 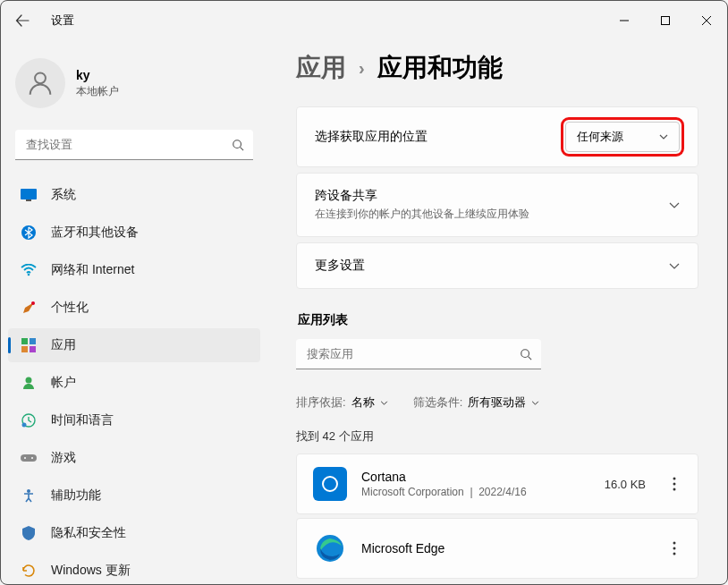 What do you see at coordinates (82, 420) in the screenshot?
I see `sidebar-item-label: 时间和语言` at bounding box center [82, 420].